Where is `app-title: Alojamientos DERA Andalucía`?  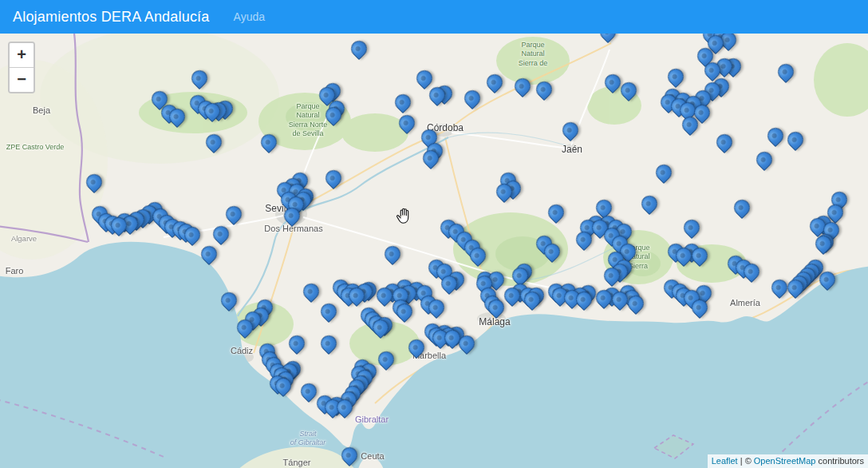
app-title: Alojamientos DERA Andalucía is located at coordinates (112, 18).